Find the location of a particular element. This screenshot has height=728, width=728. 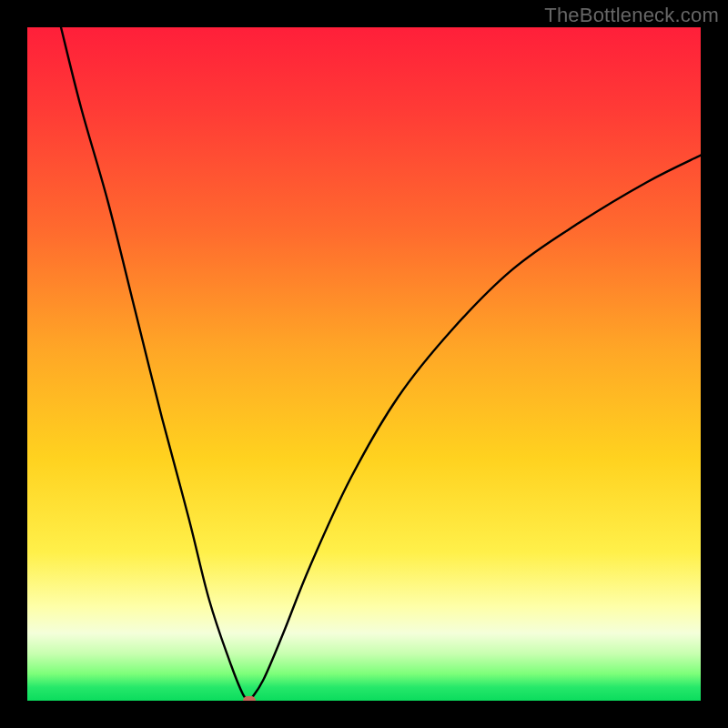

minimum-marker is located at coordinates (249, 699).